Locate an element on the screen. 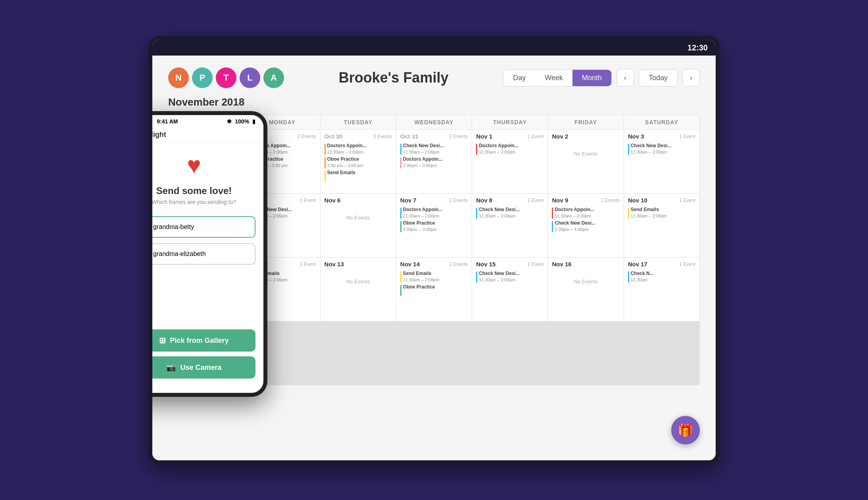  cell-nov1-header: Nov 1 1 Event is located at coordinates (510, 137).